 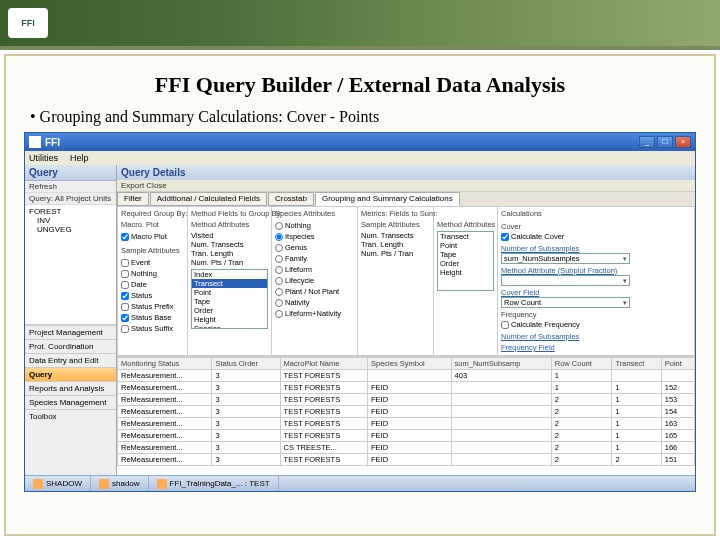 I want to click on table-row: ReMeasurement...3CS TREESTE...FEID21166, so click(x=406, y=448).